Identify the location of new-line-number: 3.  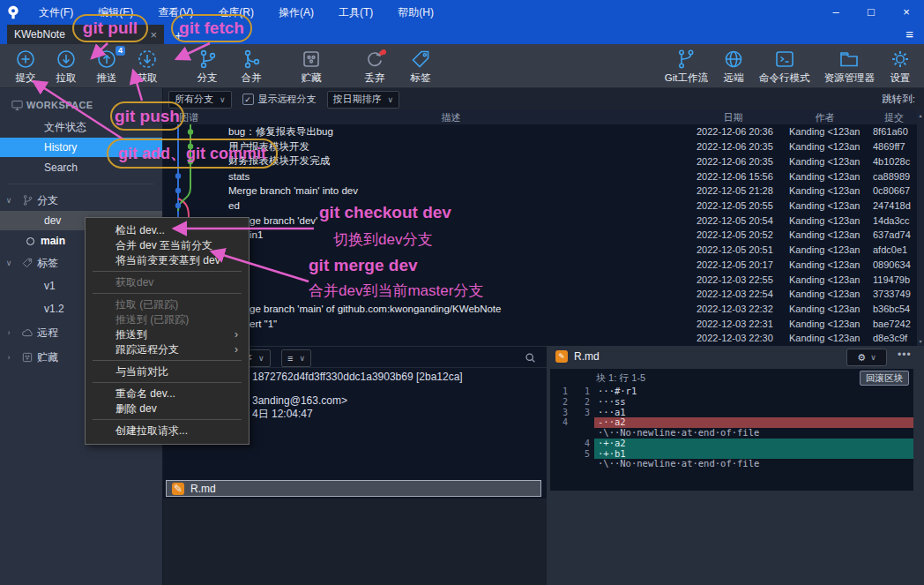
(584, 413).